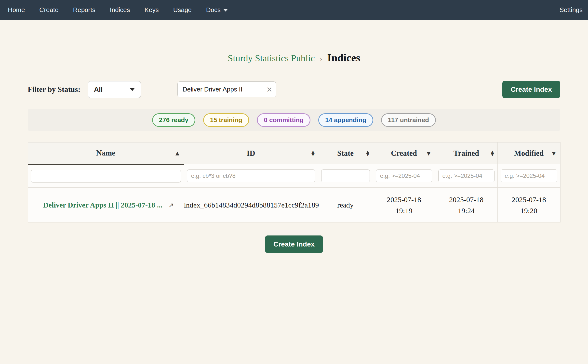 The width and height of the screenshot is (588, 364). I want to click on chevron-down-icon, so click(226, 10).